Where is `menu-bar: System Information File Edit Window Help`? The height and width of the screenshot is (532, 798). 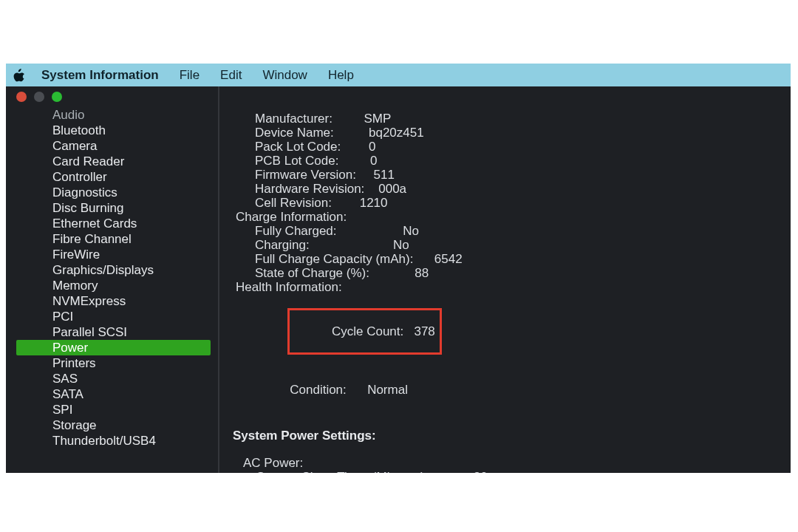
menu-bar: System Information File Edit Window Help is located at coordinates (398, 75).